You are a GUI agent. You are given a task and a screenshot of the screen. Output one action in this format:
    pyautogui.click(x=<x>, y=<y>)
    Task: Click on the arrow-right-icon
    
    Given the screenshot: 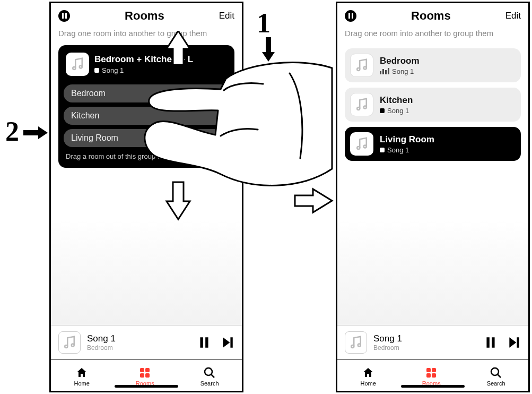 What is the action you would take?
    pyautogui.click(x=36, y=133)
    